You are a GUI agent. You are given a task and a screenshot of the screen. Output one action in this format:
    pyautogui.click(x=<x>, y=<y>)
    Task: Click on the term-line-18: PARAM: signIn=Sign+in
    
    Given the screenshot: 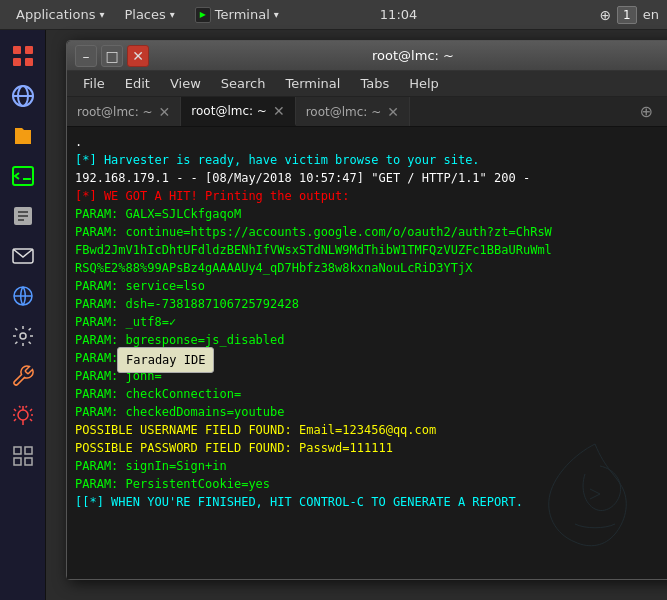 What is the action you would take?
    pyautogui.click(x=371, y=466)
    